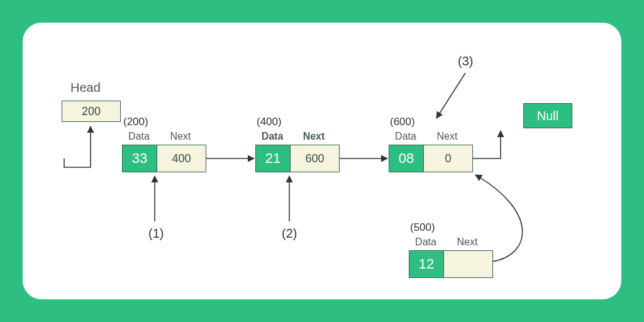  I want to click on new-node-data: 12, so click(426, 264).